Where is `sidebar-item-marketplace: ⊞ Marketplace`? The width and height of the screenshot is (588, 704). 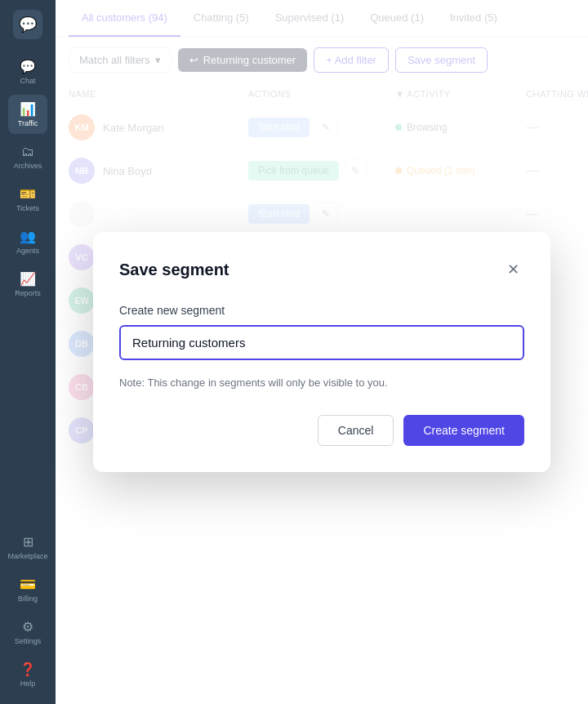 sidebar-item-marketplace: ⊞ Marketplace is located at coordinates (28, 547).